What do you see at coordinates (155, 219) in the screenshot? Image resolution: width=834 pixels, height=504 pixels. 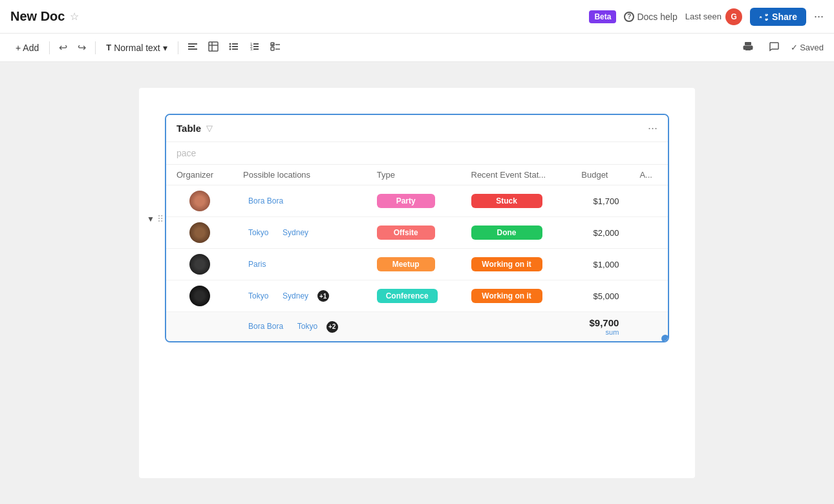 I see `block-controls: ▼ ⠿` at bounding box center [155, 219].